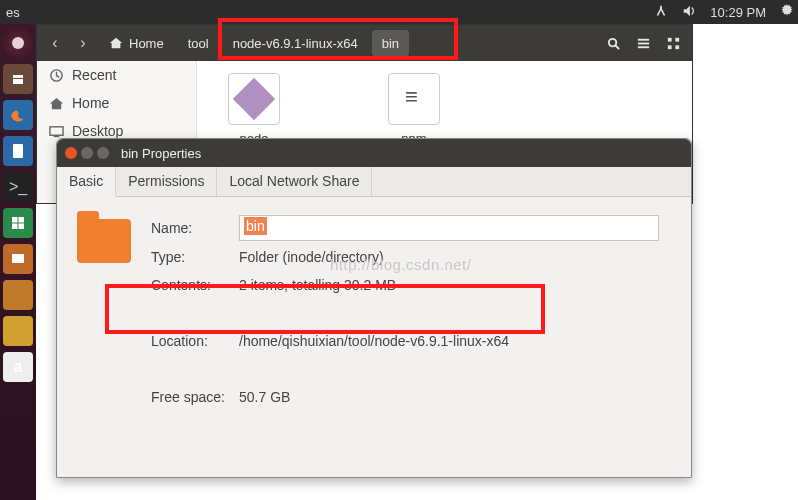 The image size is (798, 500). What do you see at coordinates (296, 43) in the screenshot?
I see `breadcrumb-node: node-v6.9.1-linux-x64` at bounding box center [296, 43].